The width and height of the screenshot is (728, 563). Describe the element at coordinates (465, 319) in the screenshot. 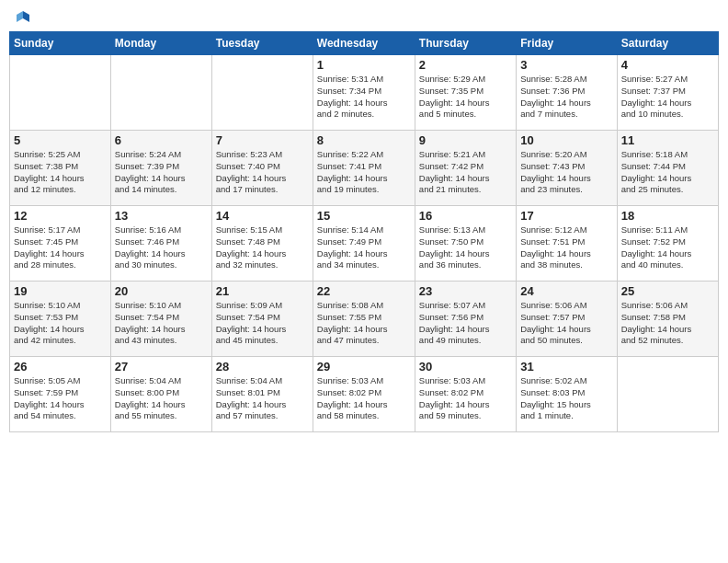

I see `calendar-cell: 23Sunrise: 5:07 AM Sunset: 7:56 PM Dayli…` at that location.